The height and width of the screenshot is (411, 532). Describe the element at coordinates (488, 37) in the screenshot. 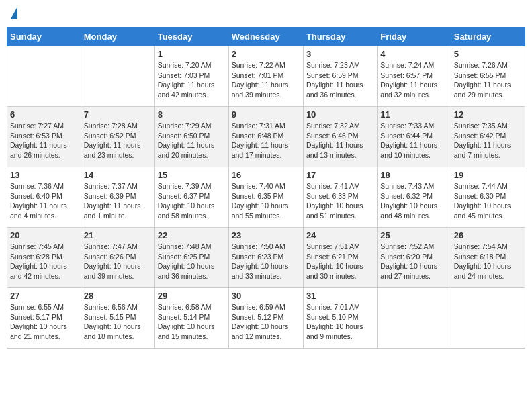

I see `weekday-header-saturday: Saturday` at that location.